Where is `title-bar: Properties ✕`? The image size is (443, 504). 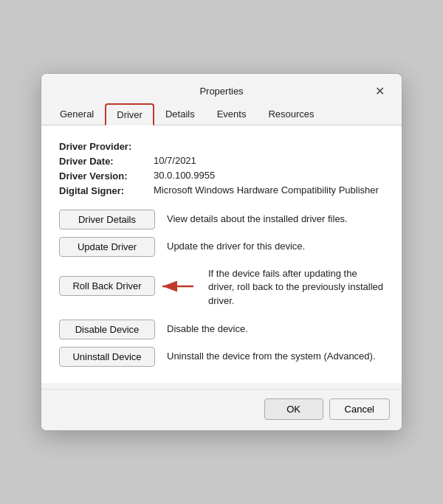 title-bar: Properties ✕ is located at coordinates (222, 87).